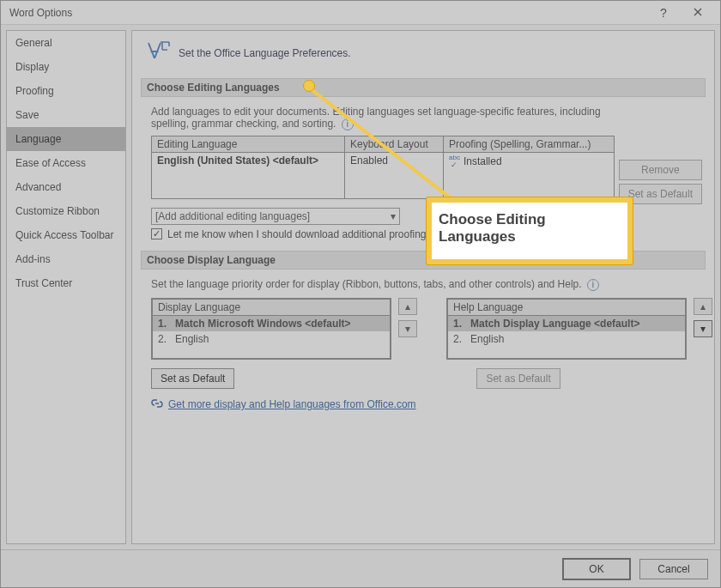  Describe the element at coordinates (703, 306) in the screenshot. I see `help-move-up-button: ▴` at that location.